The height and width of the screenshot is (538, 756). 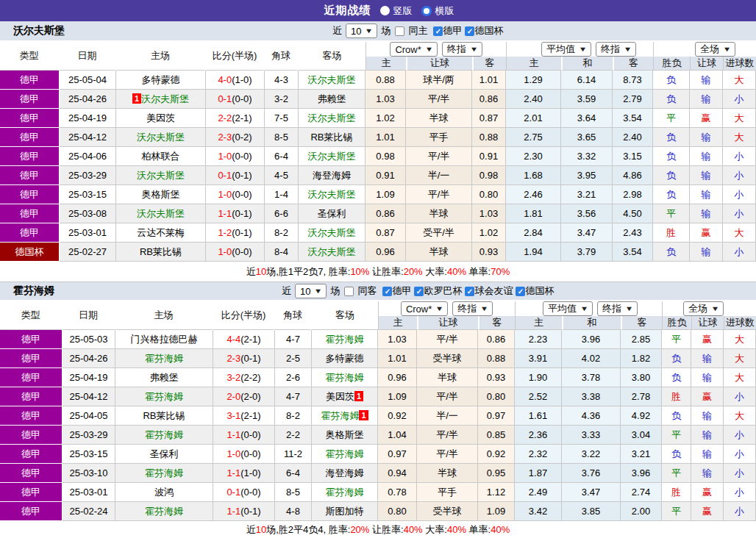 What do you see at coordinates (447, 435) in the screenshot?
I see `odds-handicap: 平/半` at bounding box center [447, 435].